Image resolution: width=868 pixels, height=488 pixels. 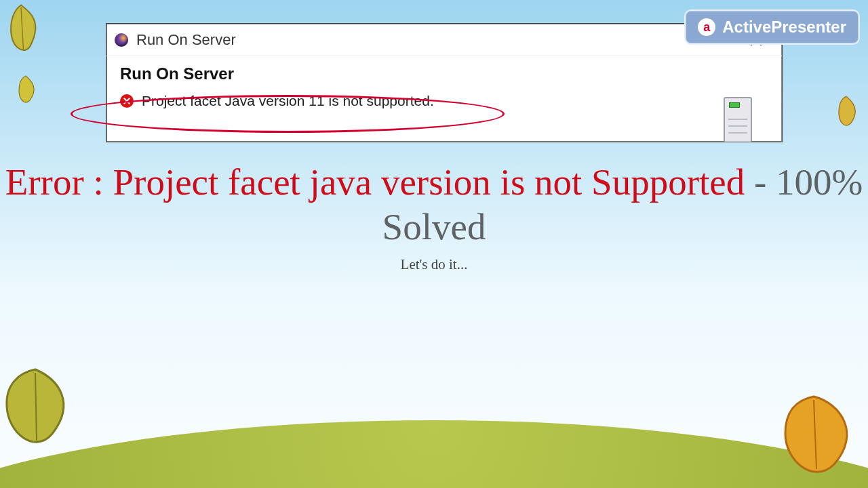 I want to click on eclipse-icon, so click(x=121, y=40).